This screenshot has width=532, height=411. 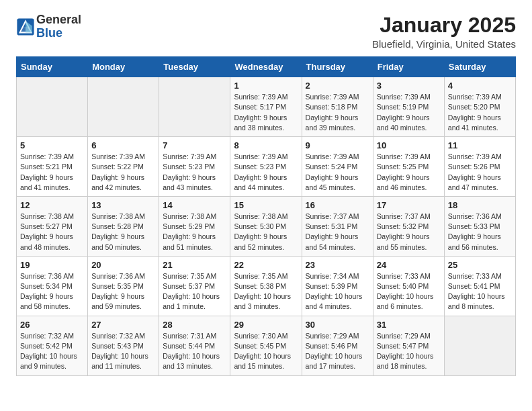 I want to click on day-number: 28, so click(x=195, y=325).